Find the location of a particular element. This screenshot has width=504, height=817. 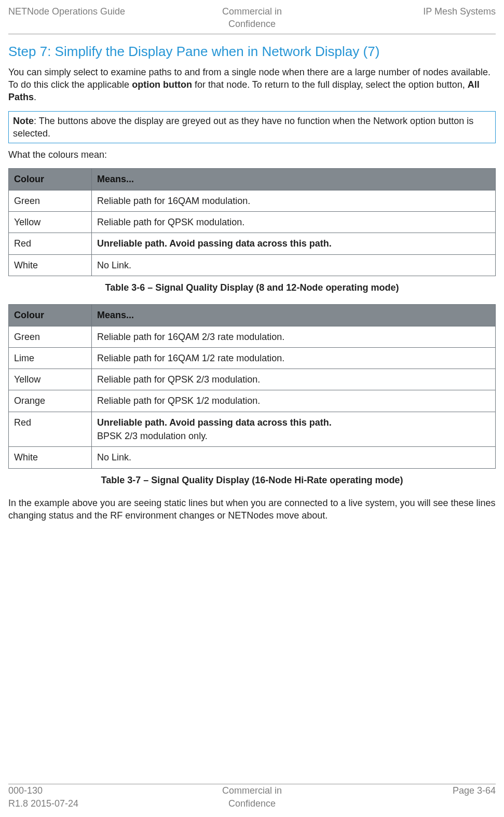

cell-means: Reliable path for 16QAM 2/3 rate modulat… is located at coordinates (294, 336).